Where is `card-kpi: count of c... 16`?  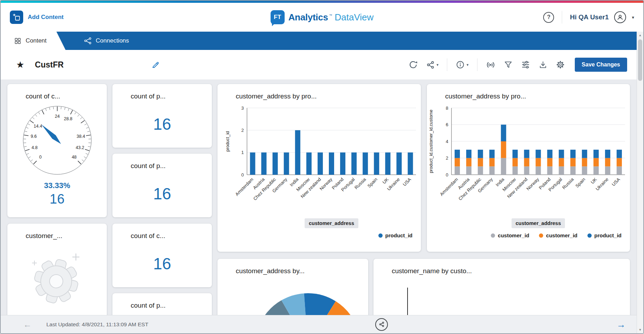
card-kpi: count of c... 16 is located at coordinates (162, 255).